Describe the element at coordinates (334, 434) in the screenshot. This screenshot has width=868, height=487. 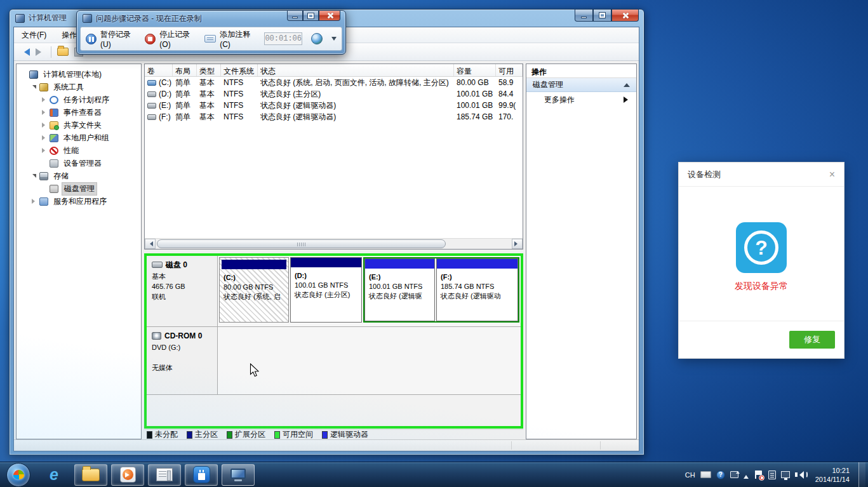
I see `disk-legend: 未分配 主分区 扩展分区 可用空间` at that location.